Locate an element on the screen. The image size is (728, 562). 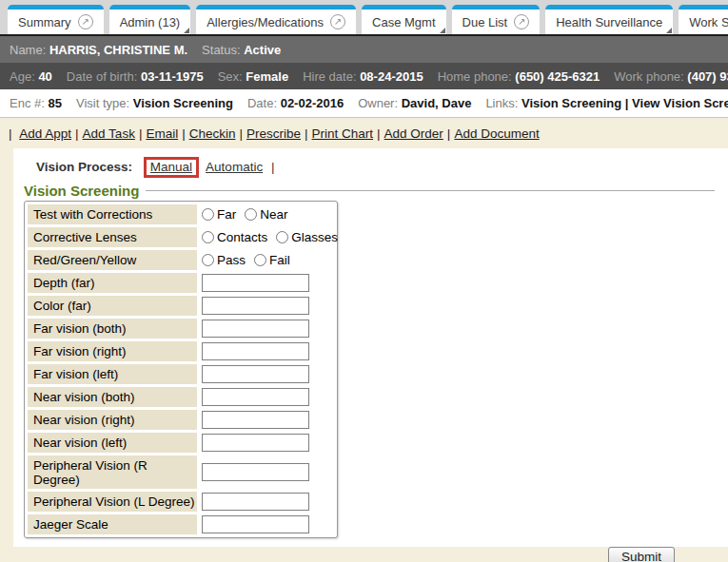
action-link-prescribe: Prescribe is located at coordinates (274, 133).